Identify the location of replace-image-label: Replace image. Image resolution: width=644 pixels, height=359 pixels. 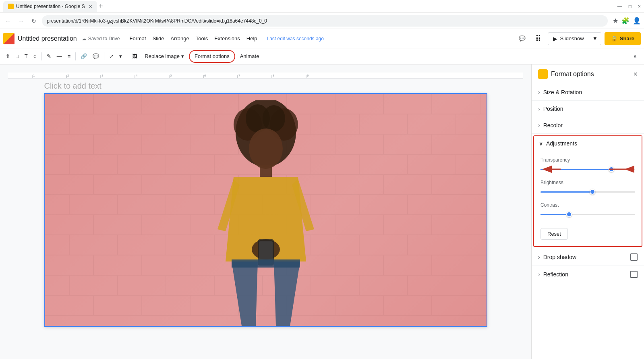
(162, 56).